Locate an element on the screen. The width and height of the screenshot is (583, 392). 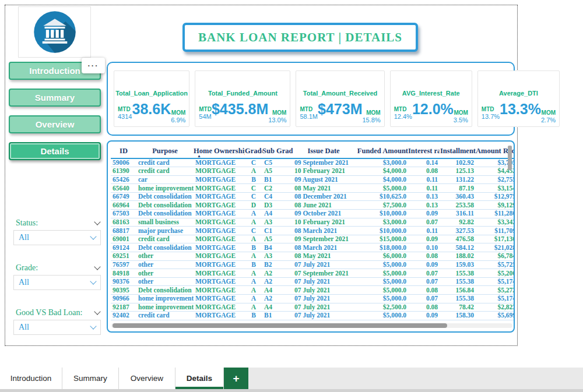
table-row: 61390credit cardMORTGAGEAA510 February 2… is located at coordinates (312, 171).